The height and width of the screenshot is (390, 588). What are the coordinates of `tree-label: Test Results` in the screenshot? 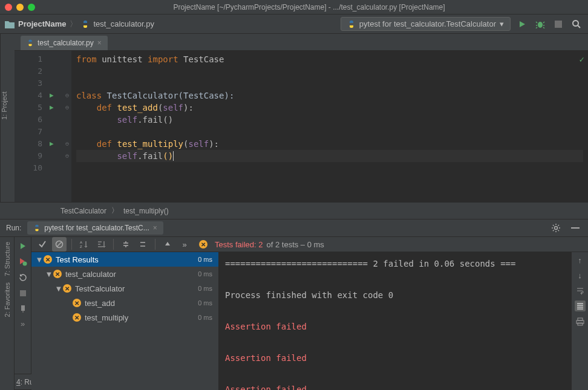 It's located at (77, 260).